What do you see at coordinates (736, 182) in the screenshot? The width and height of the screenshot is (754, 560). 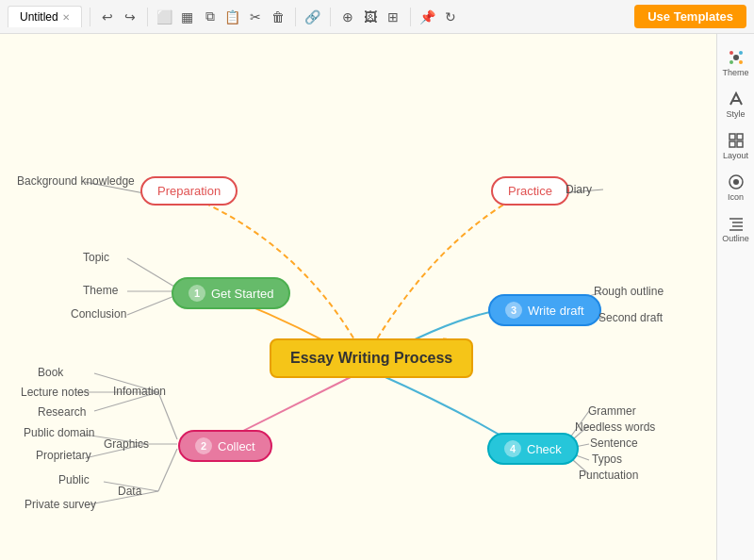 I see `icon-icon` at bounding box center [736, 182].